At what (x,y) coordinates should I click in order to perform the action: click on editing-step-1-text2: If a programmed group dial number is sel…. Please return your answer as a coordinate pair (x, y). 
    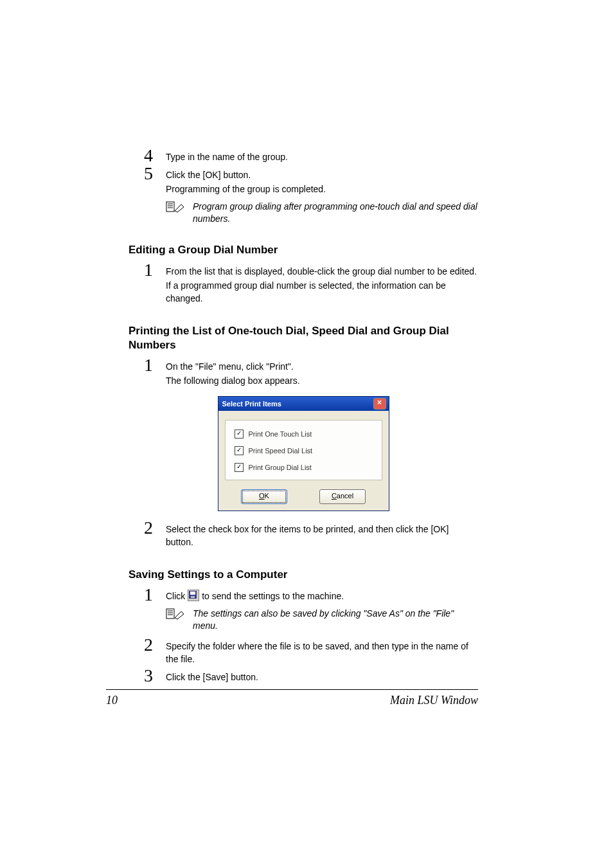
    Looking at the image, I should click on (322, 292).